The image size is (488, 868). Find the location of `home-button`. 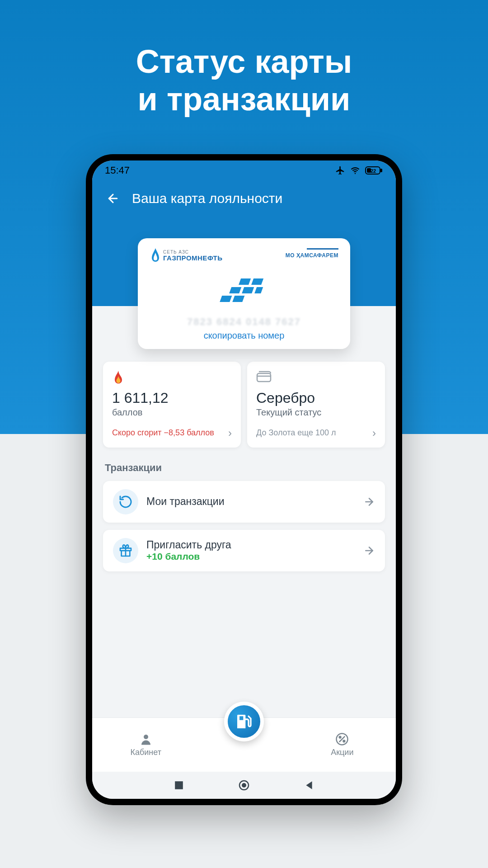

home-button is located at coordinates (244, 785).